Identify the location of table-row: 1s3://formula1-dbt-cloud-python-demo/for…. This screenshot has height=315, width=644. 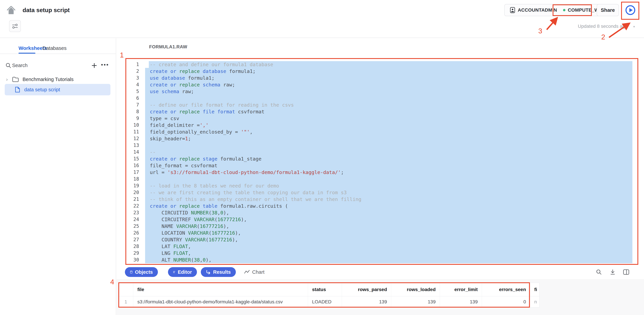
(329, 302).